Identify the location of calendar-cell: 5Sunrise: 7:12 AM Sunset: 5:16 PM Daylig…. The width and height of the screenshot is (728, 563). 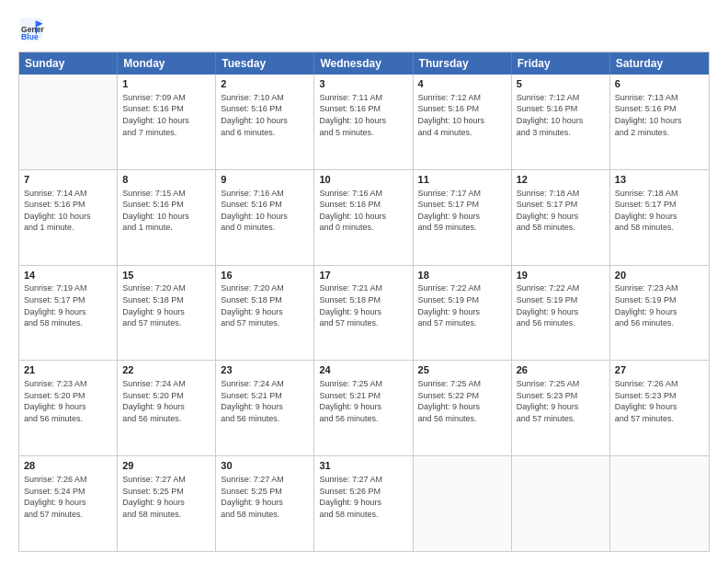
(561, 121).